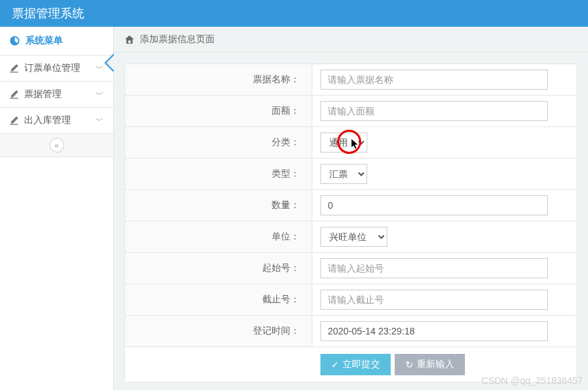 Image resolution: width=588 pixels, height=390 pixels. What do you see at coordinates (335, 365) in the screenshot?
I see `check-icon: ✓` at bounding box center [335, 365].